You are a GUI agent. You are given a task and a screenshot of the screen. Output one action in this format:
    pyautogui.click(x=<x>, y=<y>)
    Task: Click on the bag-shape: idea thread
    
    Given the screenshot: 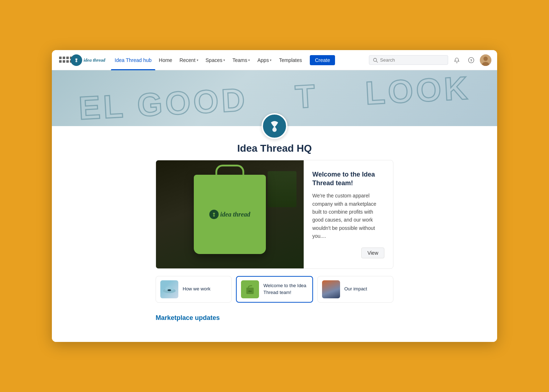 What is the action you would take?
    pyautogui.click(x=230, y=214)
    